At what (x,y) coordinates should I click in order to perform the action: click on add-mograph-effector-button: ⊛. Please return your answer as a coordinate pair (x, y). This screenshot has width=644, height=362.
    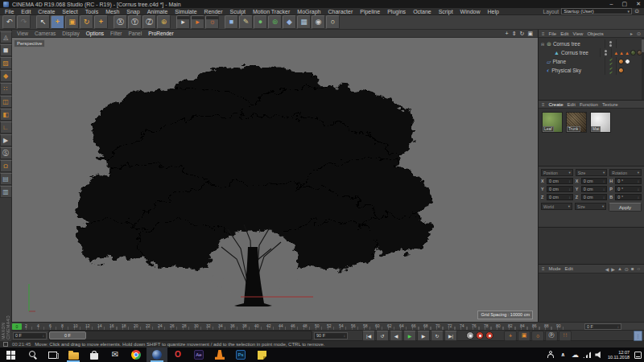
    Looking at the image, I should click on (275, 23).